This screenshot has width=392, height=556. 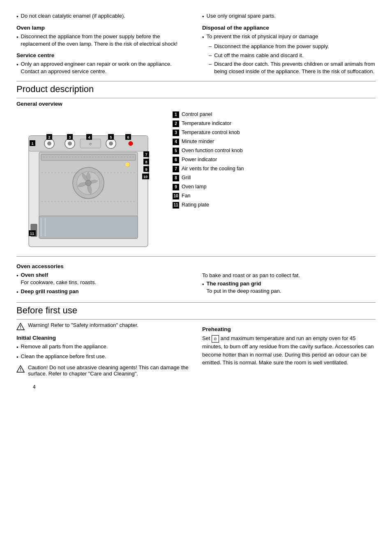 I want to click on num-badge: 10, so click(x=176, y=196).